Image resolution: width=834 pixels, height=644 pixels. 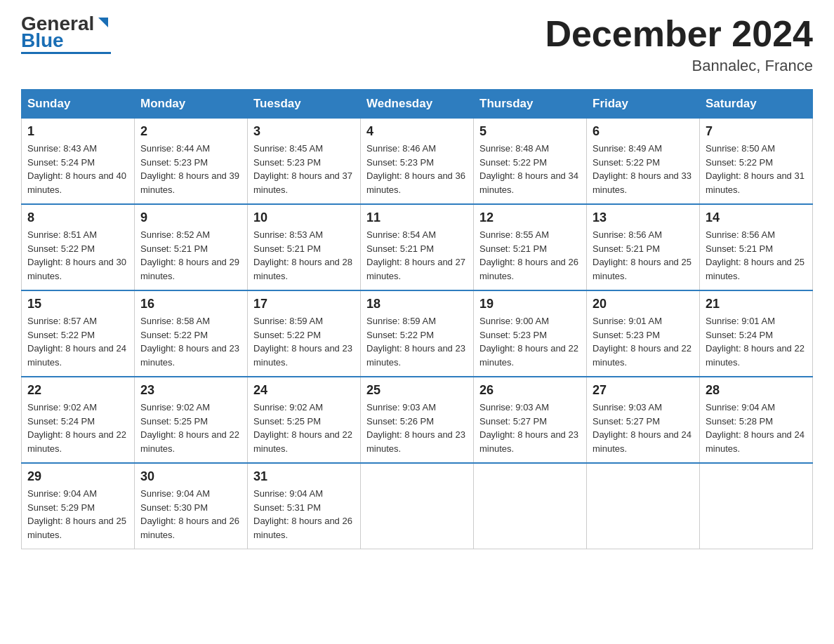 What do you see at coordinates (531, 420) in the screenshot?
I see `calendar-cell: 26 Sunrise: 9:03 AMSunset: 5:27 PMDaylig…` at bounding box center [531, 420].